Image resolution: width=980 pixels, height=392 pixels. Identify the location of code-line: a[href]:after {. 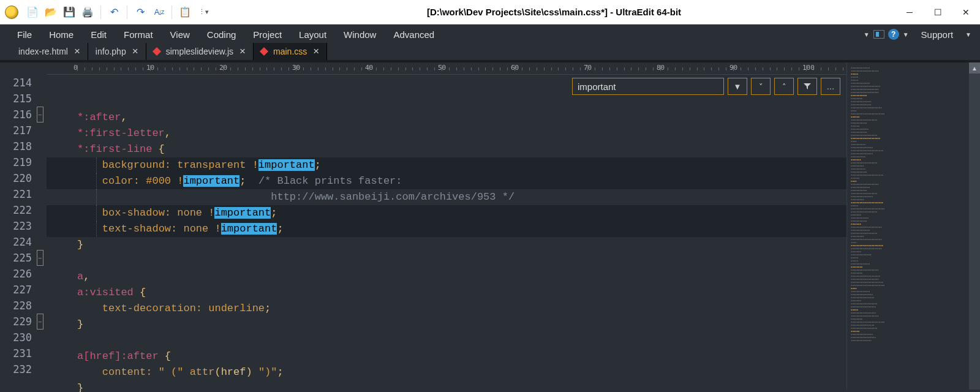
(447, 356).